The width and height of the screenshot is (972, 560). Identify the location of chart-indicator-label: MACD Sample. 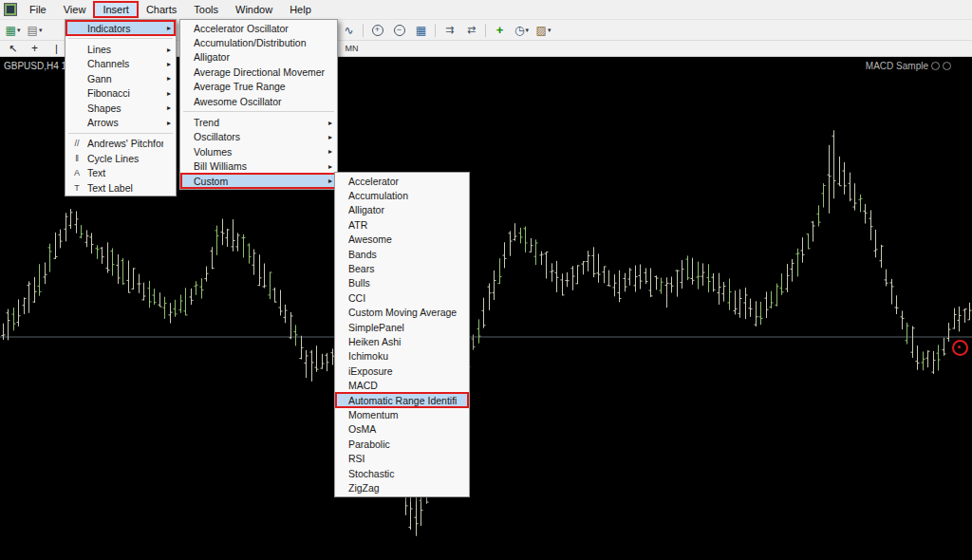
(908, 66).